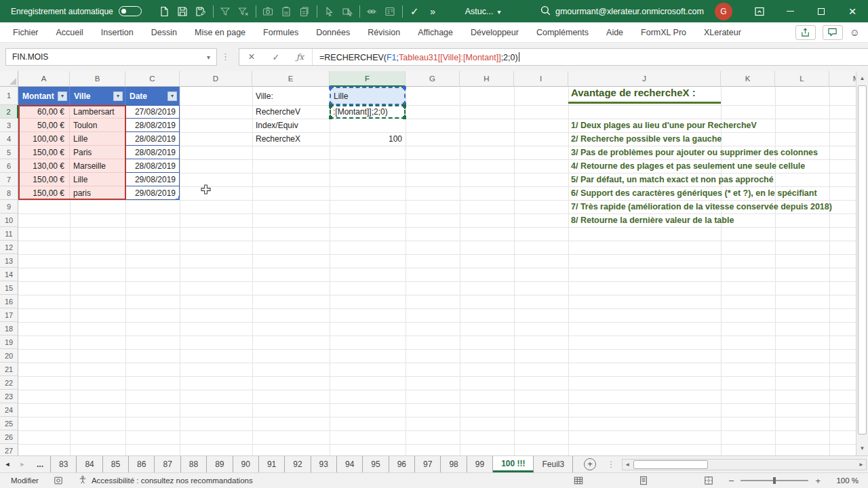 The width and height of the screenshot is (868, 488). What do you see at coordinates (291, 112) in the screenshot?
I see `lookup-label-cell: RechercheV` at bounding box center [291, 112].